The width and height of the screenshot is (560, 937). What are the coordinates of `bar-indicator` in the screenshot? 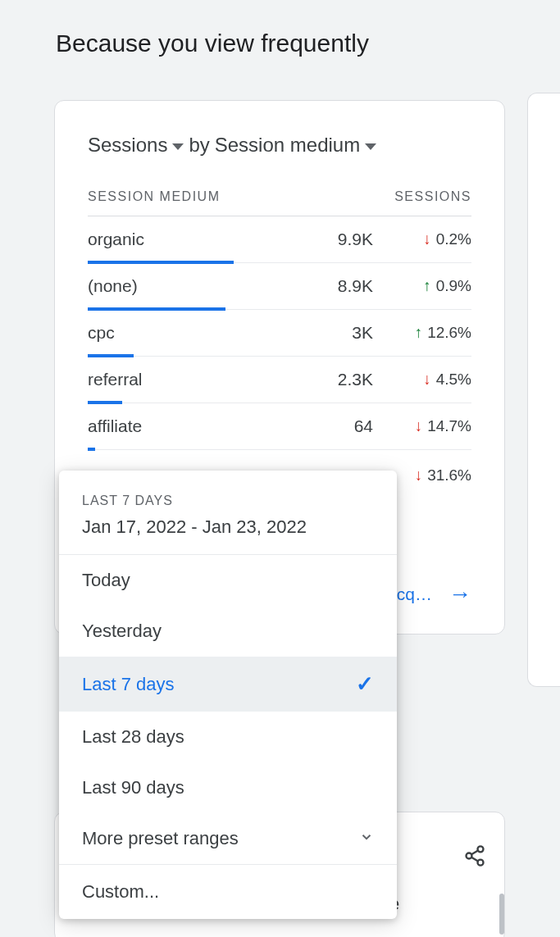 It's located at (92, 449).